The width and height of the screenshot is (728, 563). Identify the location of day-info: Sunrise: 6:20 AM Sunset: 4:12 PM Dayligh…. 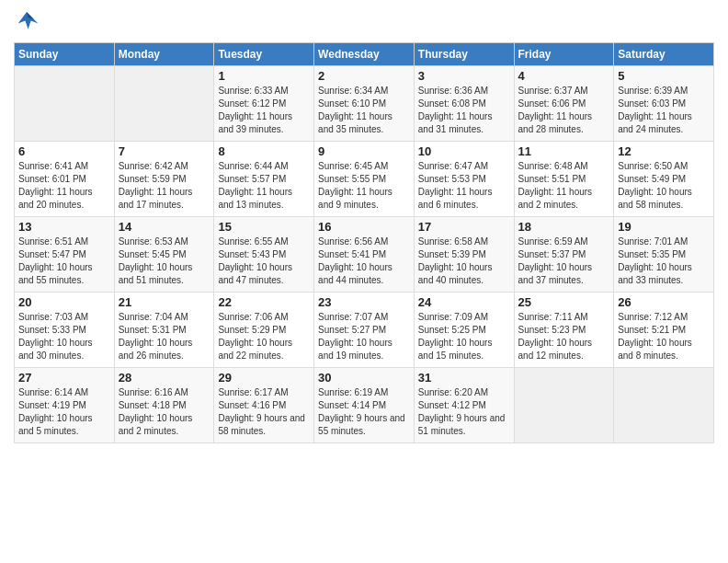
(464, 412).